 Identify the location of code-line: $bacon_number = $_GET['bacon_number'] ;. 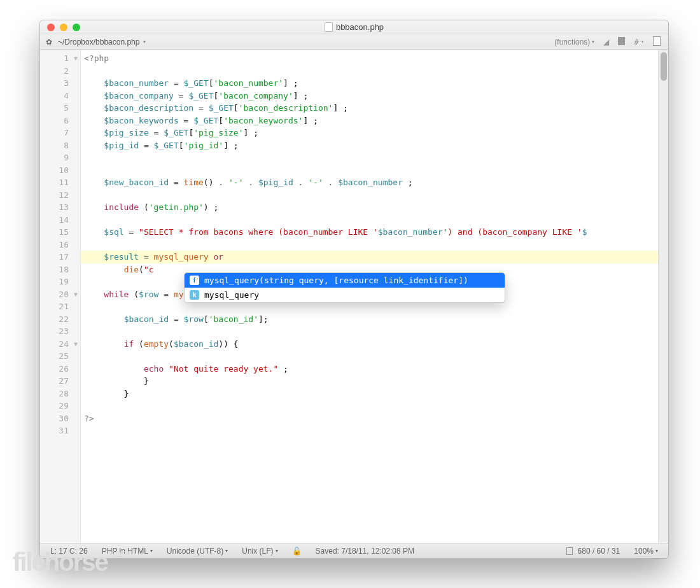
(369, 83).